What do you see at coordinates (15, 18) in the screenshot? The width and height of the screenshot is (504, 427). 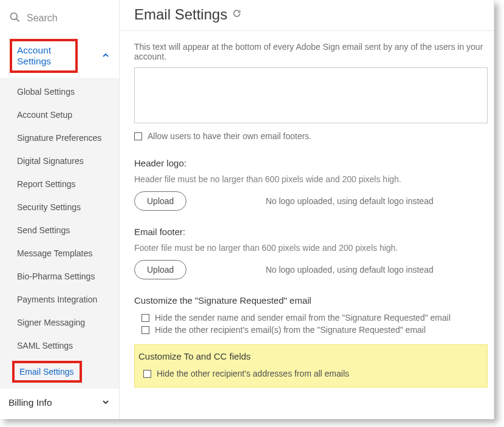 I see `search-icon` at bounding box center [15, 18].